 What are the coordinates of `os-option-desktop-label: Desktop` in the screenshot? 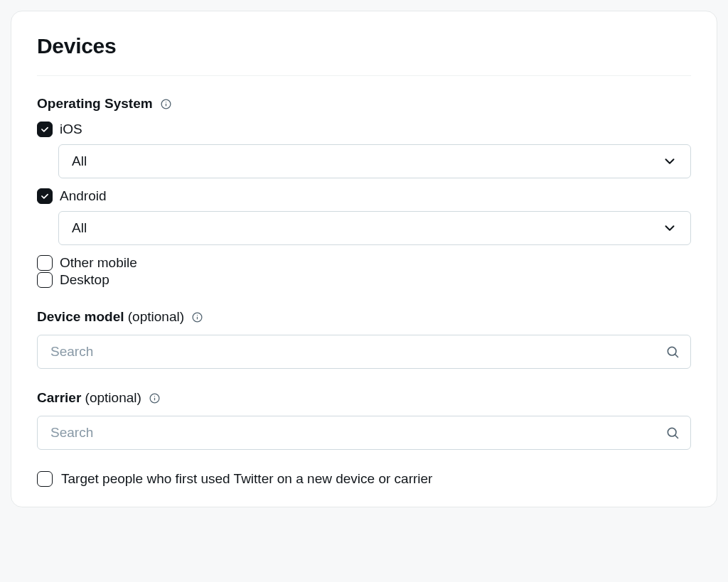 It's located at (85, 280).